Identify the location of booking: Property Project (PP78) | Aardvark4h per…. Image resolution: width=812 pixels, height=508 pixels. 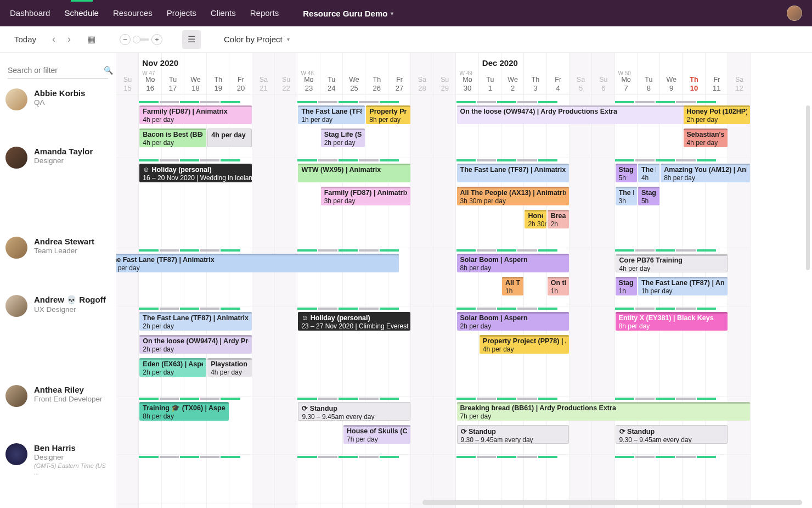
(525, 344).